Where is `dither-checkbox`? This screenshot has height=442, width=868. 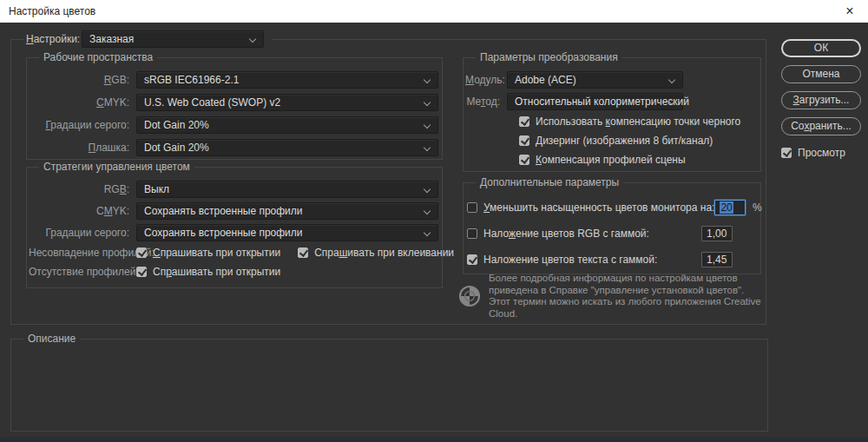 dither-checkbox is located at coordinates (524, 141).